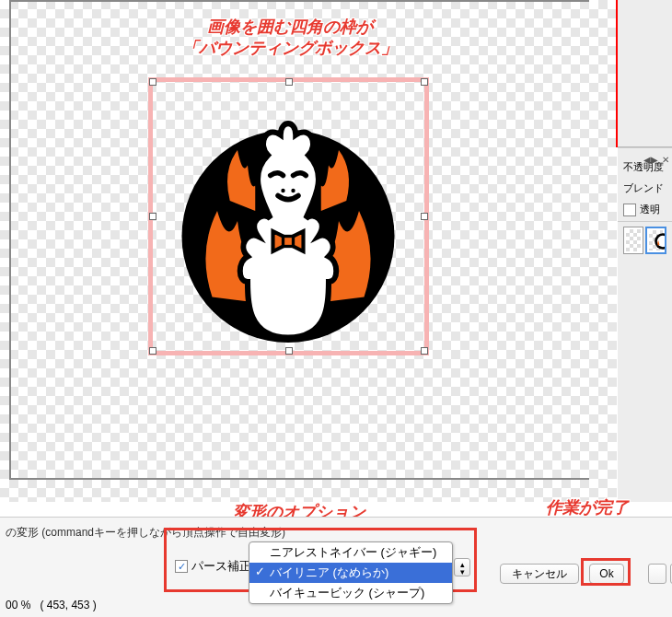 The image size is (672, 617). What do you see at coordinates (290, 39) in the screenshot?
I see `annotation-bounding-box: 画像を囲む四角の枠が 「バウンティングボックス」` at bounding box center [290, 39].